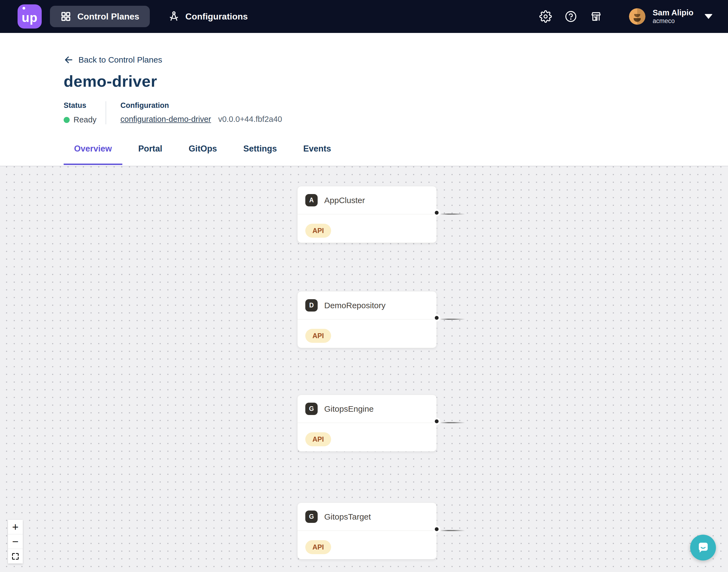 This screenshot has height=572, width=728. I want to click on configuration-link: configuration-demo-driver, so click(166, 119).